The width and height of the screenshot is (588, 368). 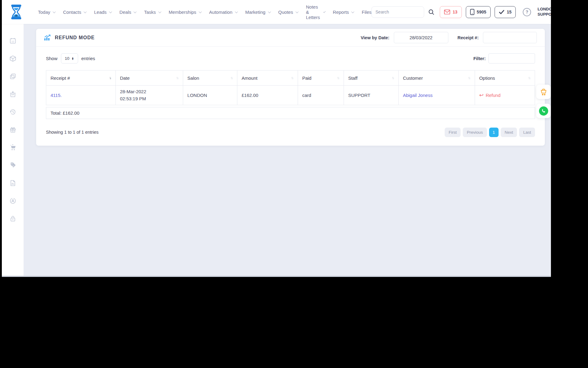 What do you see at coordinates (437, 78) in the screenshot?
I see `col-customer: Customer↑↓` at bounding box center [437, 78].